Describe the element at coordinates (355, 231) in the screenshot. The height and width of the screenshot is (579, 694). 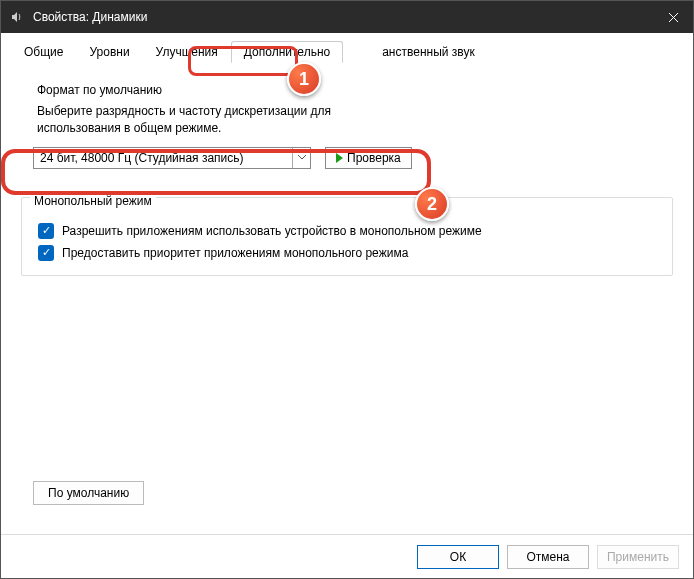
I see `checkbox-allow-exclusive: ✓ Разрешить приложениям использовать уст…` at that location.